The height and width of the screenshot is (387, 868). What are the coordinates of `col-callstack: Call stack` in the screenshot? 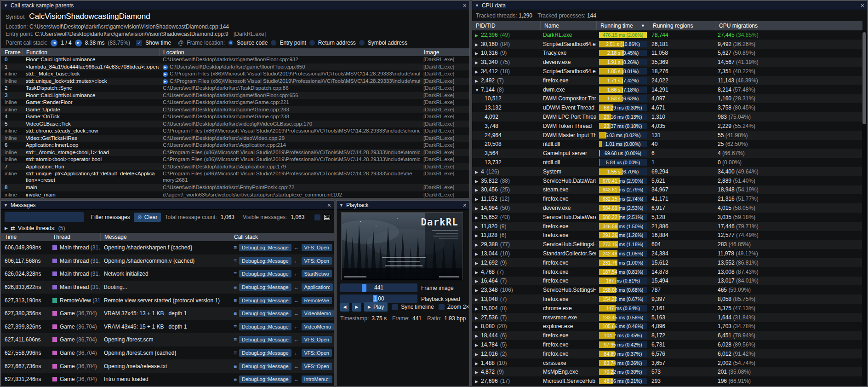 It's located at (282, 237).